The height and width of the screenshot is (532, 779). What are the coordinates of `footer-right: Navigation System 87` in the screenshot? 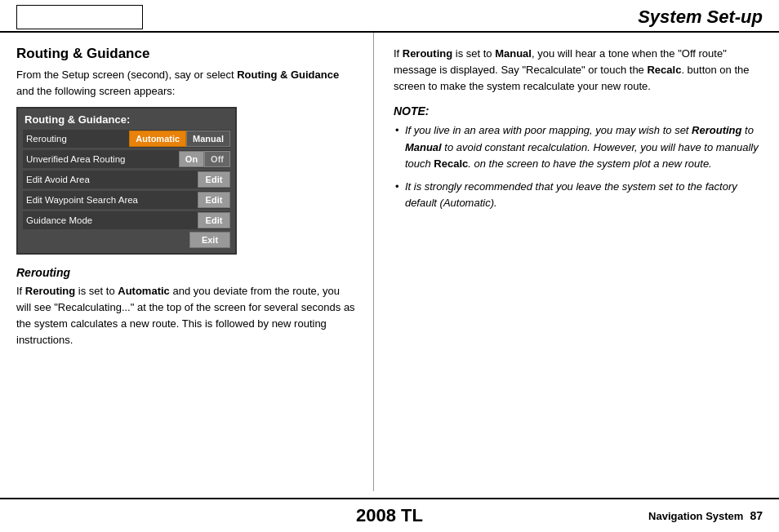 It's located at (706, 516).